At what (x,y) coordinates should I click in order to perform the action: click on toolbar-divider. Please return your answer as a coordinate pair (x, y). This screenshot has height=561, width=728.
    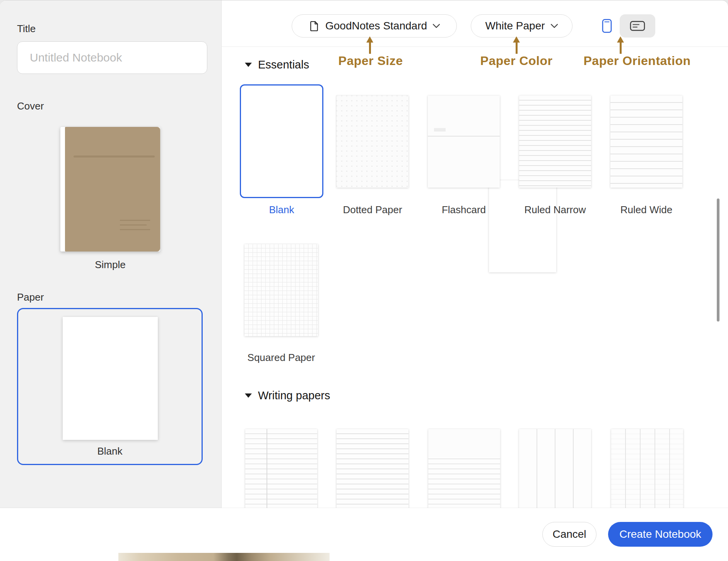
    Looking at the image, I should click on (475, 46).